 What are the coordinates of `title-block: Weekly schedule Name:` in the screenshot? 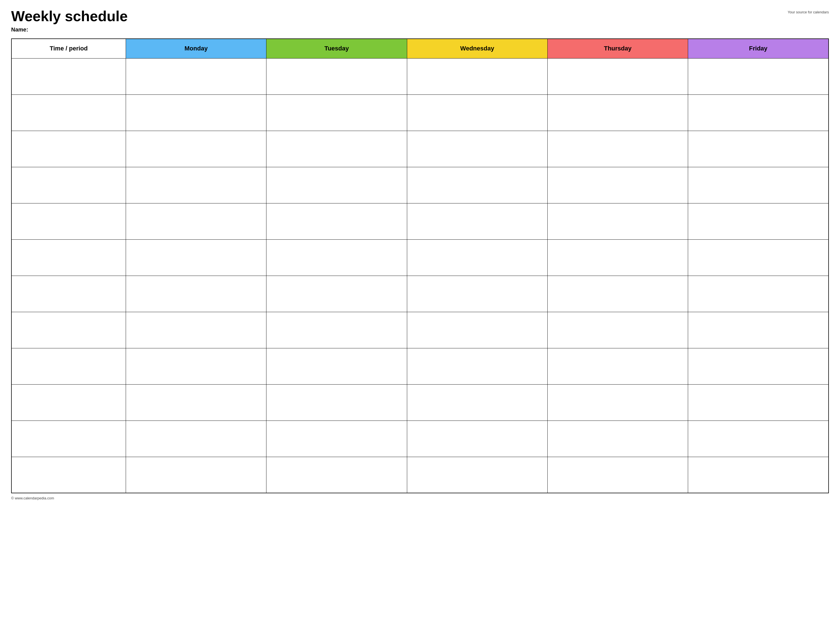 It's located at (69, 21).